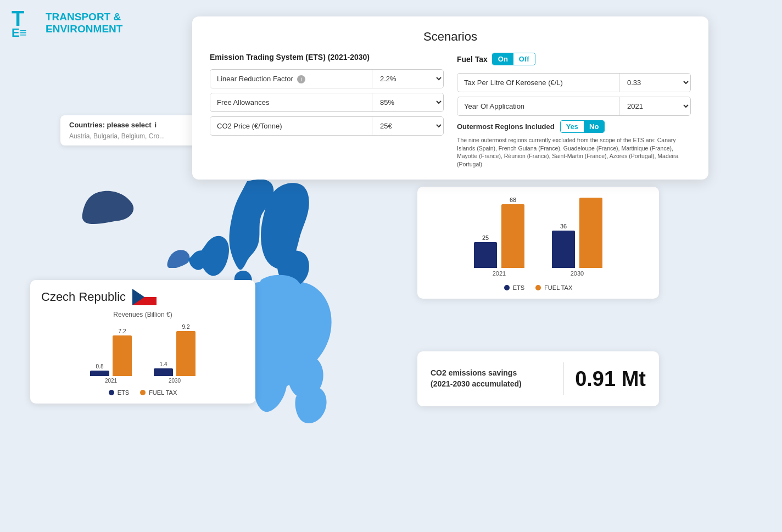  Describe the element at coordinates (164, 372) in the screenshot. I see `czech-ets-2030-bar` at that location.